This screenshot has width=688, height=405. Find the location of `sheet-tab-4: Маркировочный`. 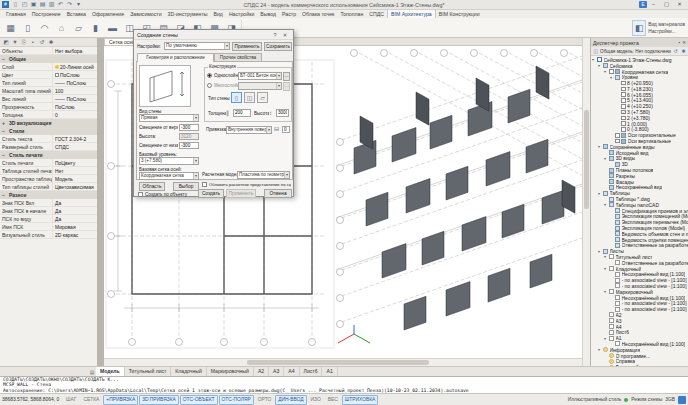

sheet-tab-4: Маркировочный is located at coordinates (230, 372).